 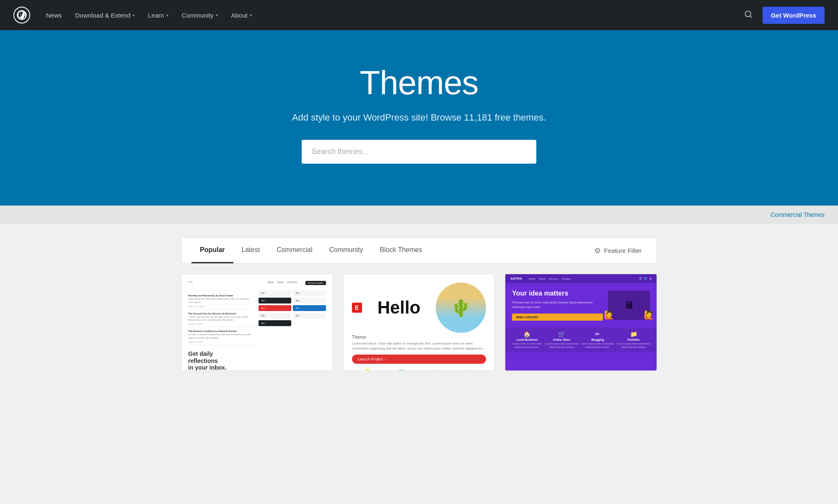 I want to click on main-nav: News Download & Extend ▾ Learn ▾ Communi…, so click(x=419, y=15).